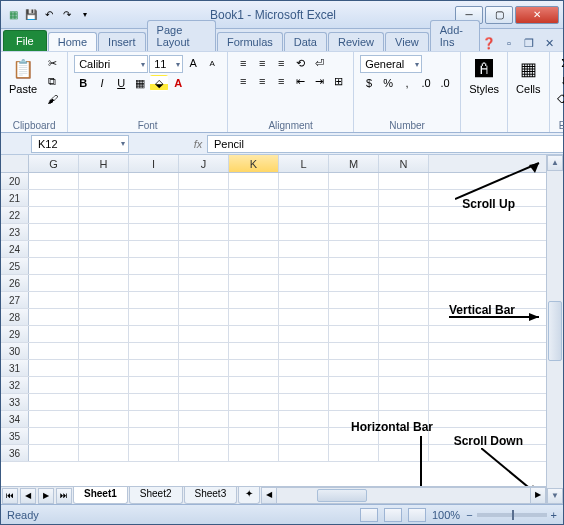 Image resolution: width=564 pixels, height=525 pixels. Describe the element at coordinates (319, 63) in the screenshot. I see `wrap-text-icon: ⏎` at that location.